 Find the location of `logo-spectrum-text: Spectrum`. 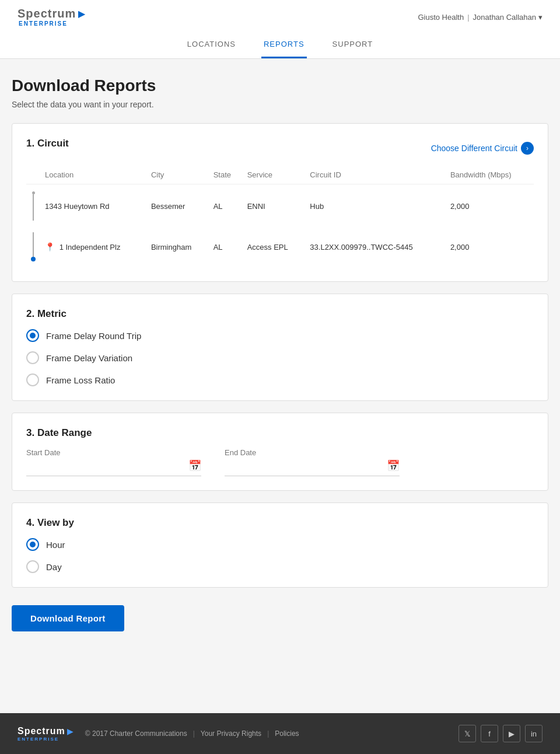

logo-spectrum-text: Spectrum is located at coordinates (47, 14).